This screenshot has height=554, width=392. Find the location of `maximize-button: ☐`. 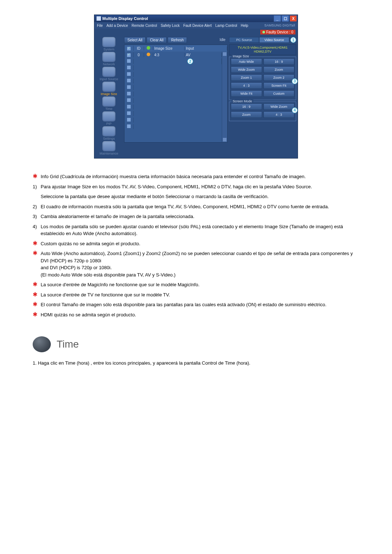

maximize-button: ☐ is located at coordinates (285, 19).